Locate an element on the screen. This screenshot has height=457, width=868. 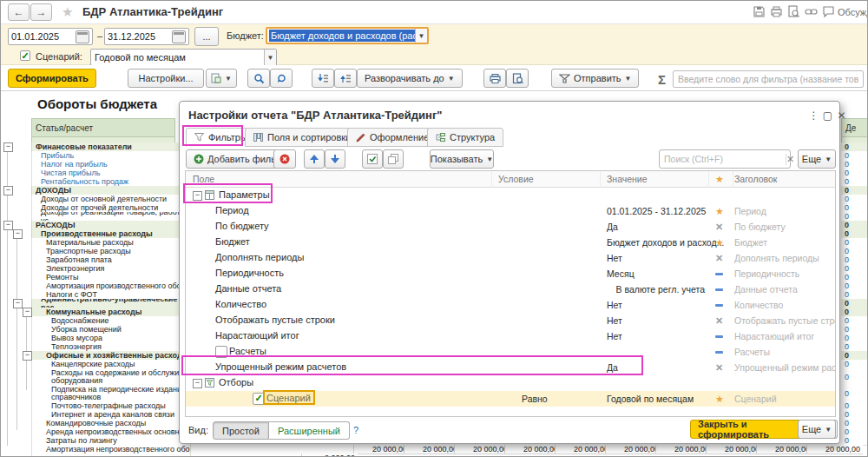
field-label: Бюджет is located at coordinates (233, 242).